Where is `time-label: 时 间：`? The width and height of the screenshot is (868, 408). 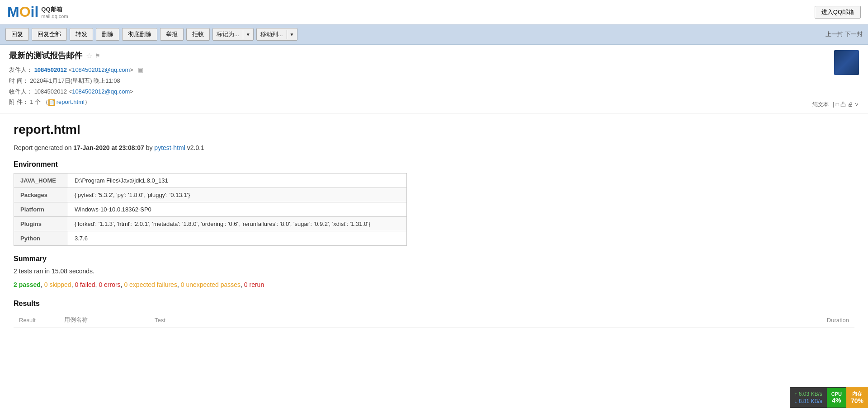
time-label: 时 间： is located at coordinates (19, 80).